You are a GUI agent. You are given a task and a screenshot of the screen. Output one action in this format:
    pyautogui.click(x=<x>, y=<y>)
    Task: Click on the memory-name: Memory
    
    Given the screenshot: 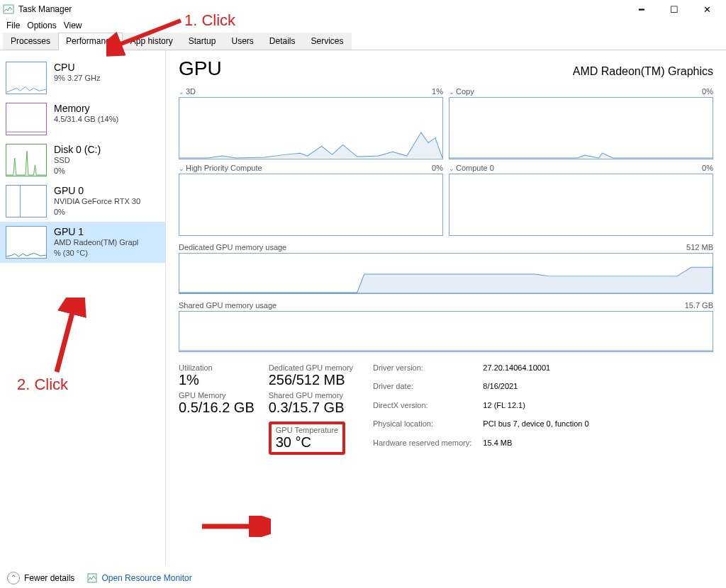 What is the action you would take?
    pyautogui.click(x=106, y=108)
    